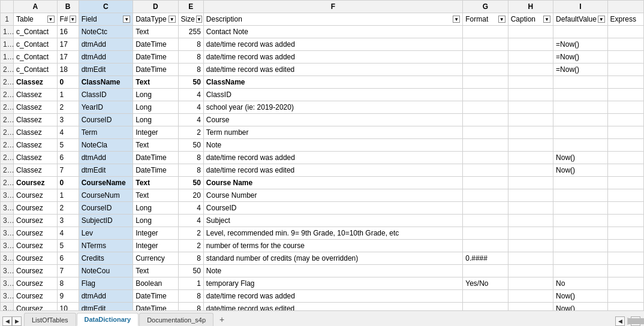 The image size is (644, 326). Describe the element at coordinates (68, 7) in the screenshot. I see `col-header-b: B` at that location.